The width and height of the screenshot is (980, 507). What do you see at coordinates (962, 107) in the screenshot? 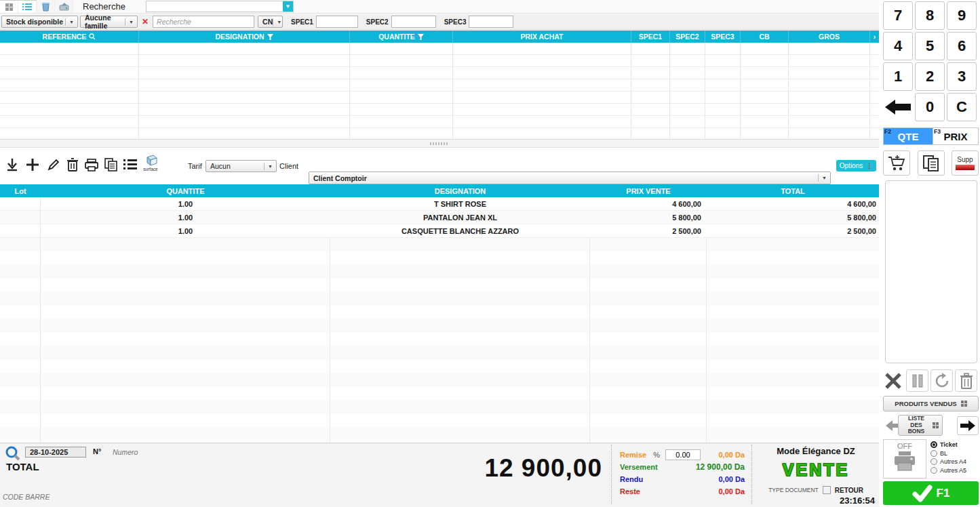
I see `key-clear: C` at bounding box center [962, 107].